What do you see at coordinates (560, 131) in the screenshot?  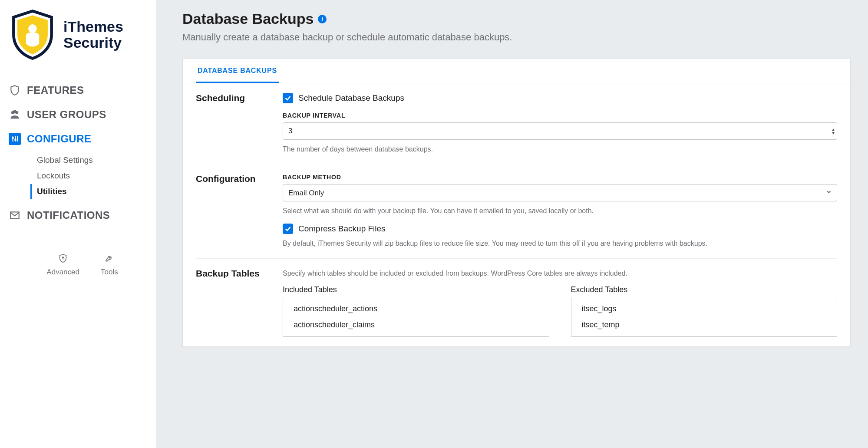 I see `backup-interval-input` at bounding box center [560, 131].